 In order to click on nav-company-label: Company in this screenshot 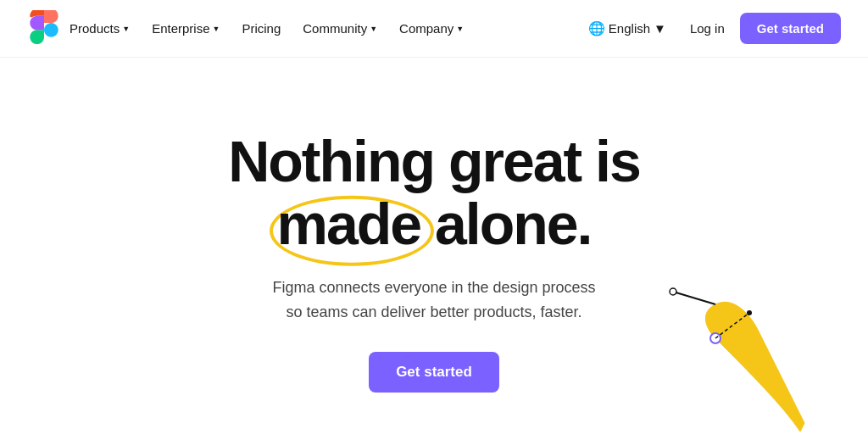, I will do `click(426, 29)`.